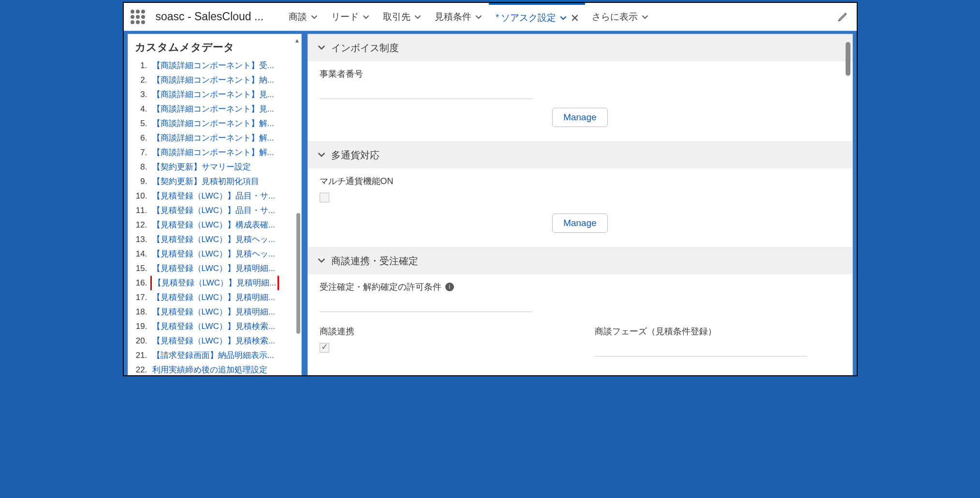 Image resolution: width=980 pixels, height=498 pixels. What do you see at coordinates (297, 41) in the screenshot?
I see `scroll-up-icon: ▲` at bounding box center [297, 41].